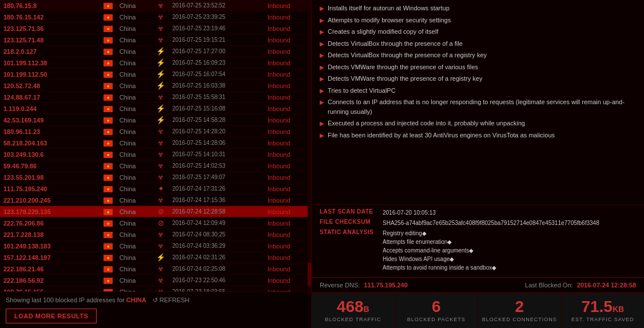 This screenshot has height=328, width=644. I want to click on table-row: 103.249.130.6 ★ China ☣ 2016-07-25 14:10…, so click(156, 155).